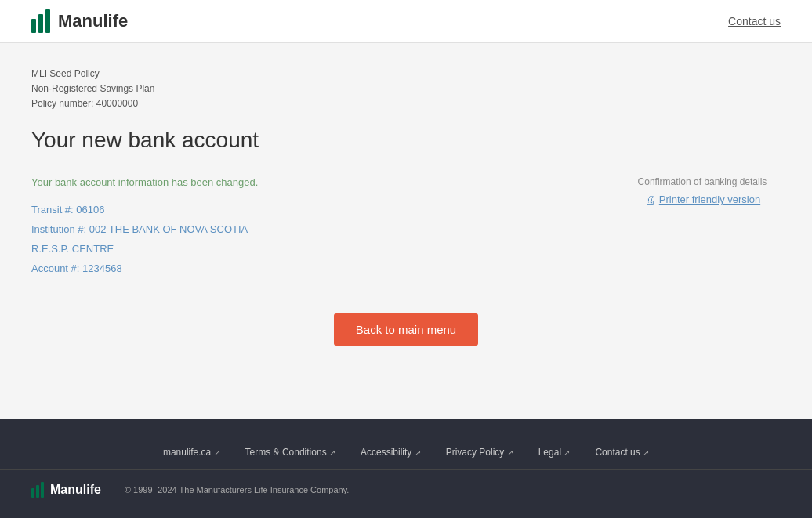  What do you see at coordinates (191, 452) in the screenshot?
I see `footer-link-manulife: manulife.ca ↗` at bounding box center [191, 452].